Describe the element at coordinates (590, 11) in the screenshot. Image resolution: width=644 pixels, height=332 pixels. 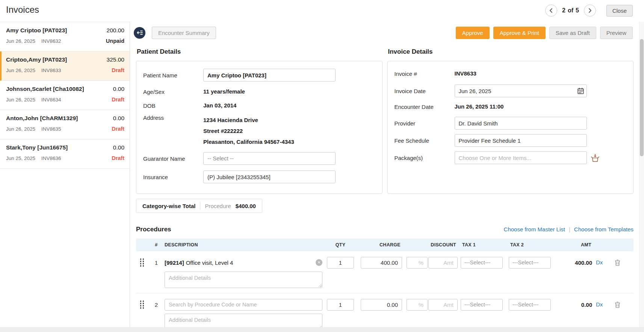
I see `next-page-button` at that location.